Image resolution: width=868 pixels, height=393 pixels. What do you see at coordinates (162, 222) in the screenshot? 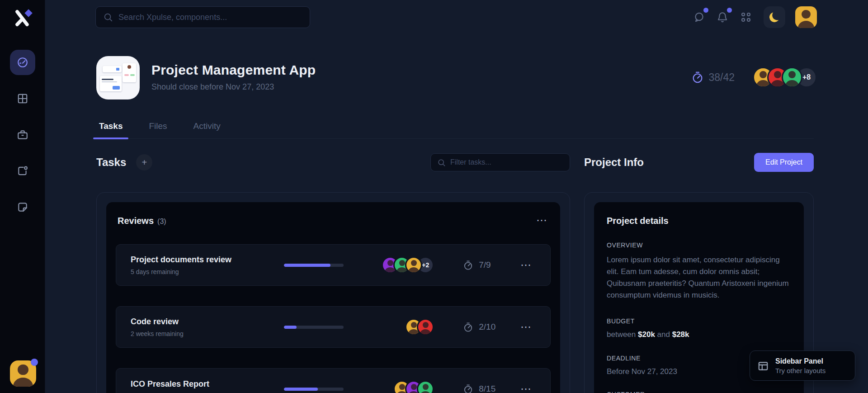
I see `group-count: (3)` at bounding box center [162, 222].